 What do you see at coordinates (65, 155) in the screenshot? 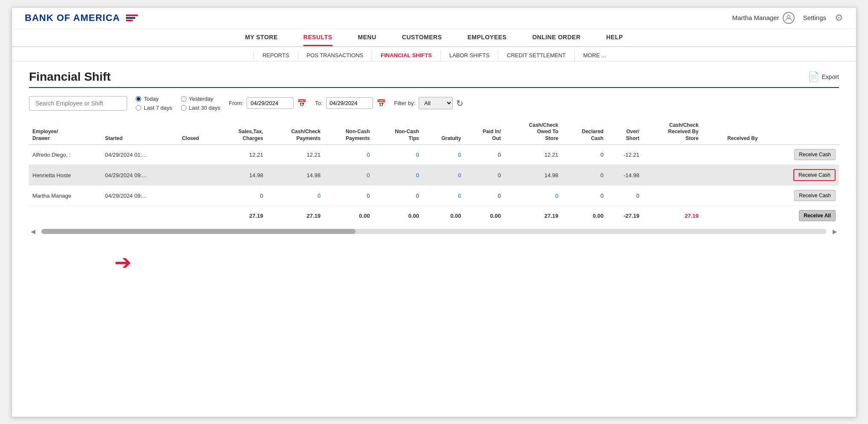
I see `cell-employee-1: Alfredo Diego, :` at bounding box center [65, 155].